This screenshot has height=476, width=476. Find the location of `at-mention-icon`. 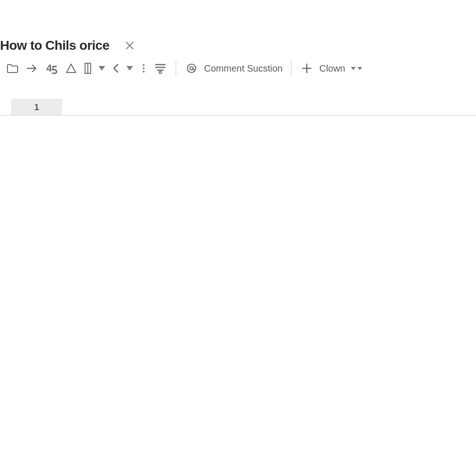

at-mention-icon is located at coordinates (192, 68).